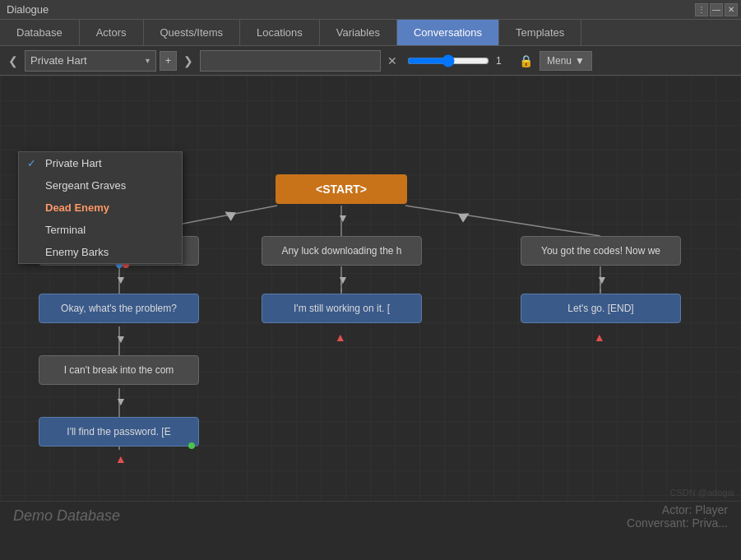 The height and width of the screenshot is (560, 741). What do you see at coordinates (702, 493) in the screenshot?
I see `watermark: CSDN @adogai` at bounding box center [702, 493].